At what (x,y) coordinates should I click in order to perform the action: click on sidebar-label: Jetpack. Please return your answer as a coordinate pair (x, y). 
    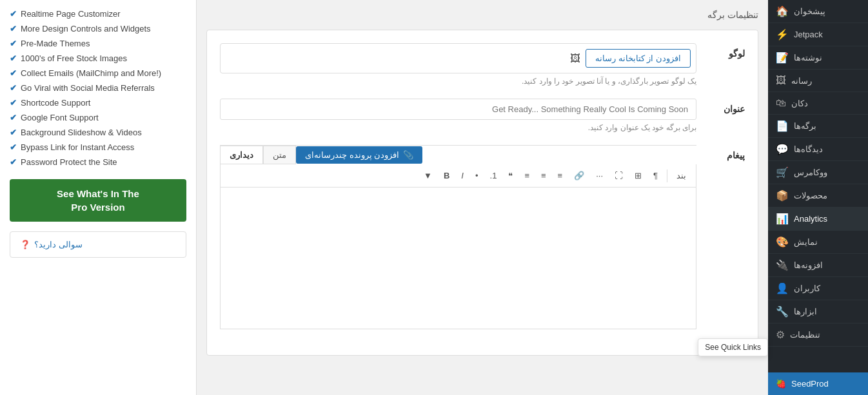
    Looking at the image, I should click on (809, 35).